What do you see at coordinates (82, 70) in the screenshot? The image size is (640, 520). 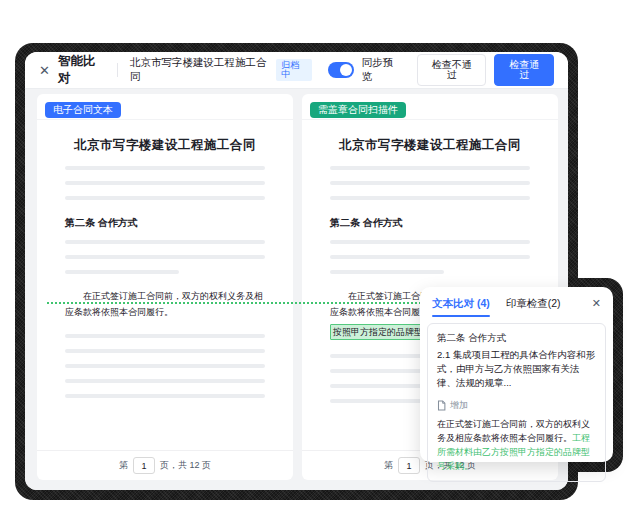 I see `page-title: 智能比对` at bounding box center [82, 70].